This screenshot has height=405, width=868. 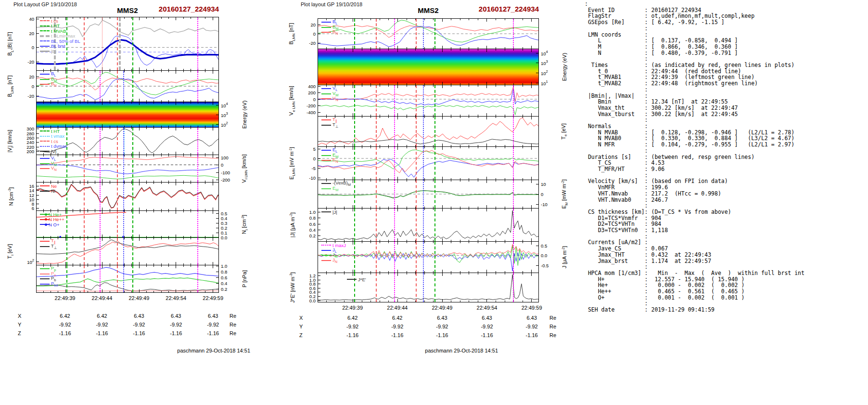 What do you see at coordinates (52, 224) in the screenshot?
I see `legend-item: N O+` at bounding box center [52, 224].